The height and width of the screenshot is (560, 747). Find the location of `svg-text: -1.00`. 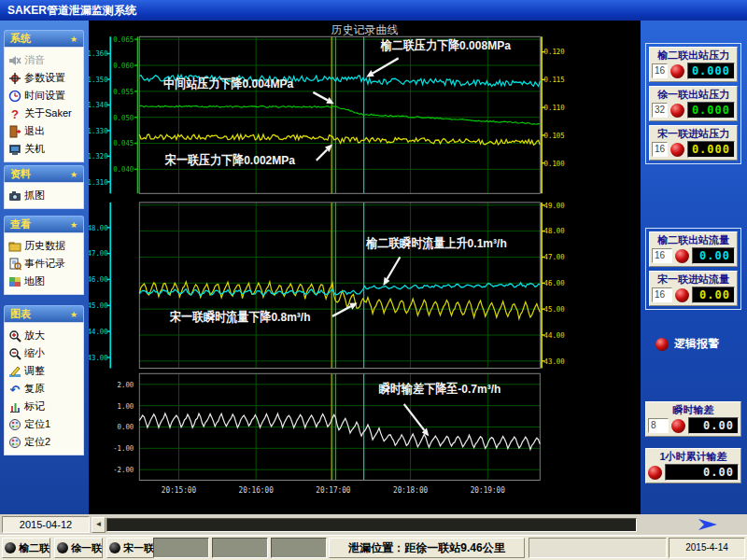

svg-text: -1.00 is located at coordinates (123, 448).